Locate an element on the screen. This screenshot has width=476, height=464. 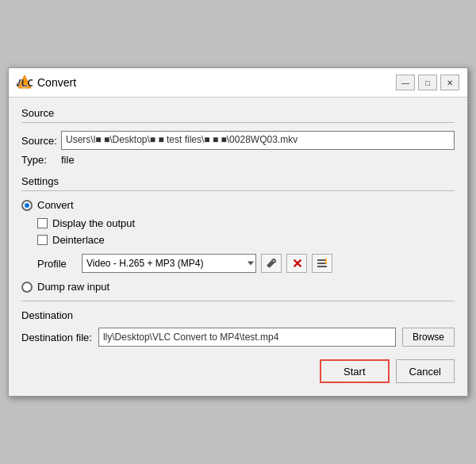
destination-label: Destination file: is located at coordinates (57, 338).